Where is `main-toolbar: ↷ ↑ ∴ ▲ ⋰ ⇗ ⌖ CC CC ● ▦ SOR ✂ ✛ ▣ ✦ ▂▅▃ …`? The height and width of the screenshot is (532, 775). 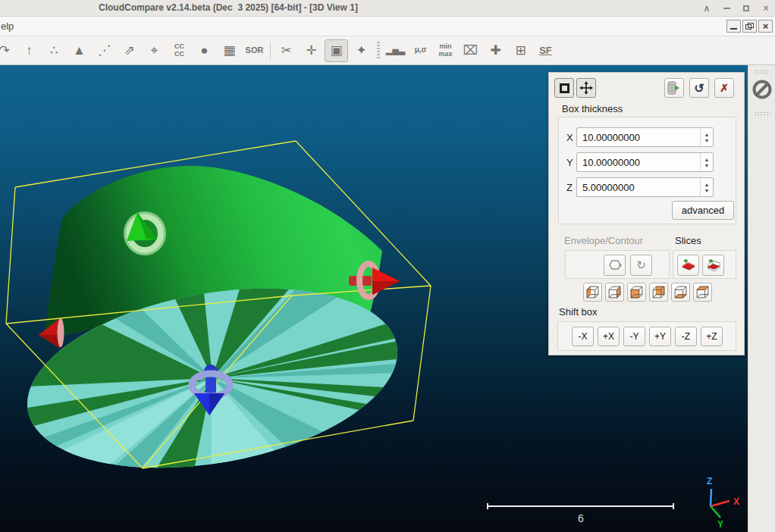 main-toolbar: ↷ ↑ ∴ ▲ ⋰ ⇗ ⌖ CC CC ● ▦ SOR ✂ ✛ ▣ ✦ ▂▅▃ … is located at coordinates (388, 51).